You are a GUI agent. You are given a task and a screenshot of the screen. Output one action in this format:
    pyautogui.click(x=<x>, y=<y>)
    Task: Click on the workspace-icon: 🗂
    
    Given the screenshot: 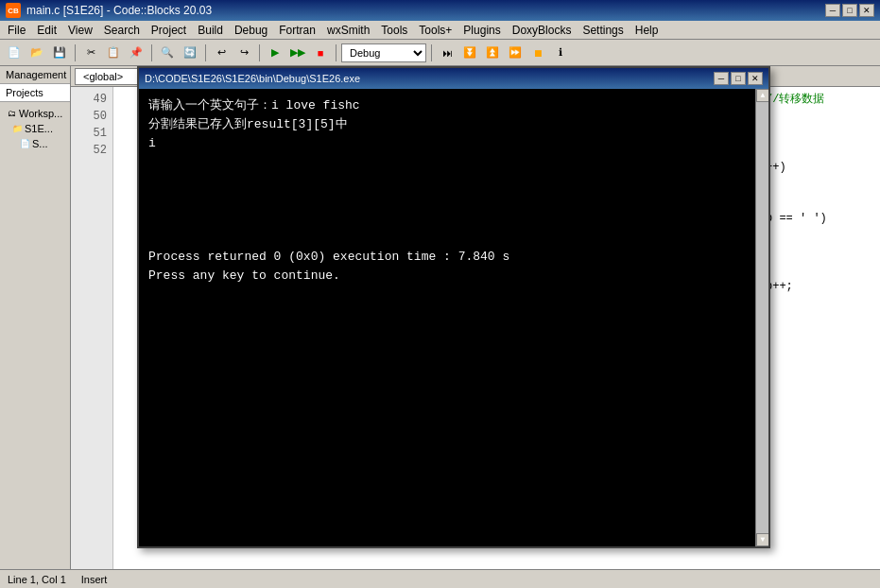 What is the action you would take?
    pyautogui.click(x=11, y=113)
    